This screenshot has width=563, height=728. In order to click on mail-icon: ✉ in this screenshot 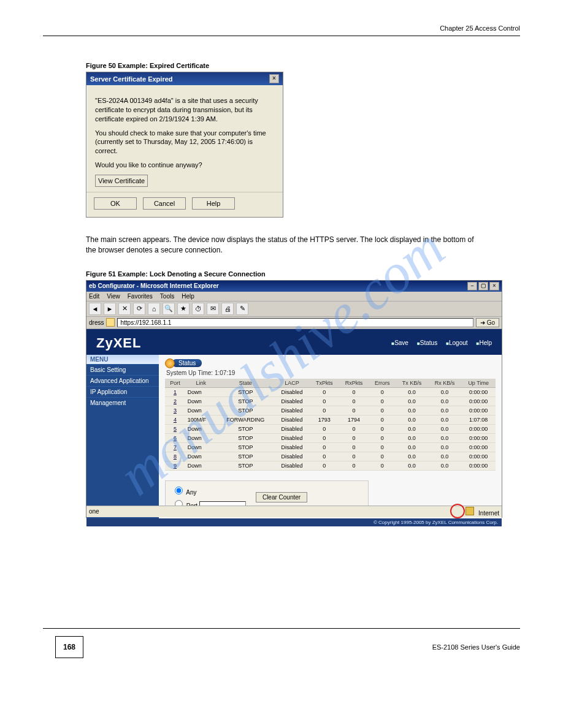, I will do `click(213, 309)`.